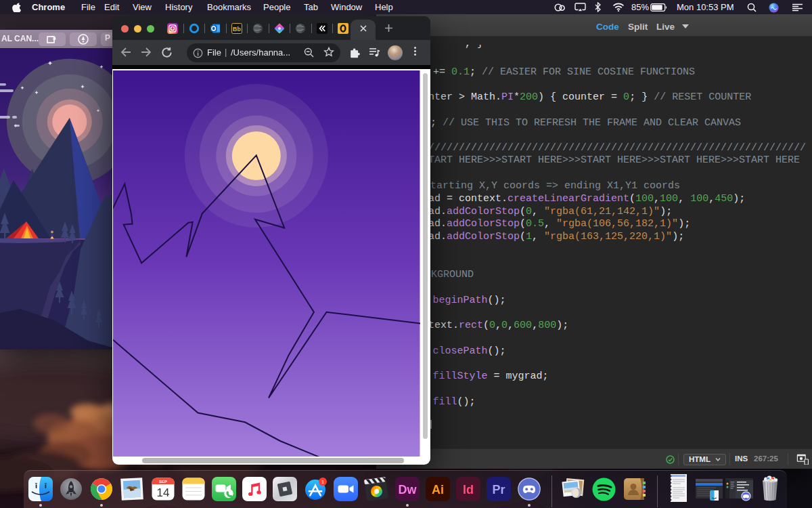 This screenshot has height=508, width=812. I want to click on svg-text: Bb, so click(237, 29).